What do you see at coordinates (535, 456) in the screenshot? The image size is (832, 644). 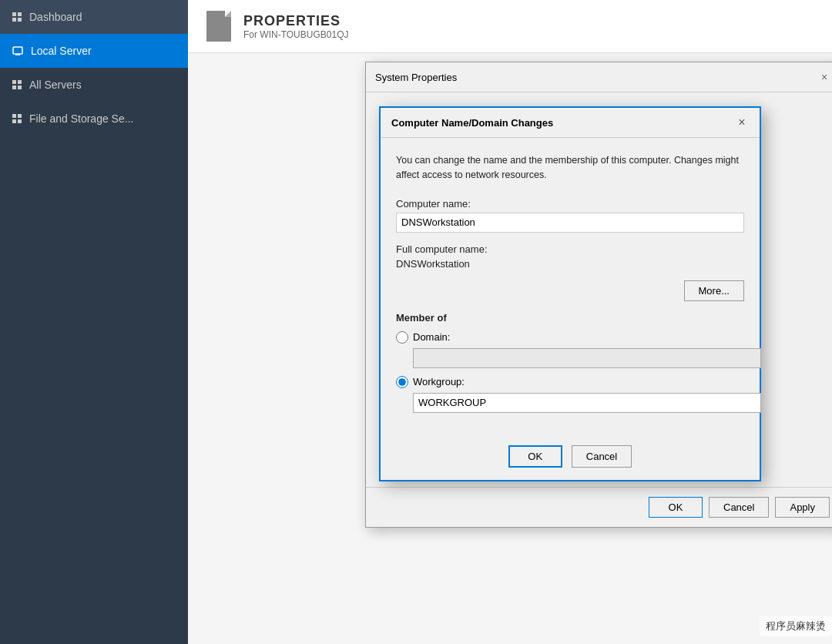 I see `computer-name-ok-button: OK` at bounding box center [535, 456].